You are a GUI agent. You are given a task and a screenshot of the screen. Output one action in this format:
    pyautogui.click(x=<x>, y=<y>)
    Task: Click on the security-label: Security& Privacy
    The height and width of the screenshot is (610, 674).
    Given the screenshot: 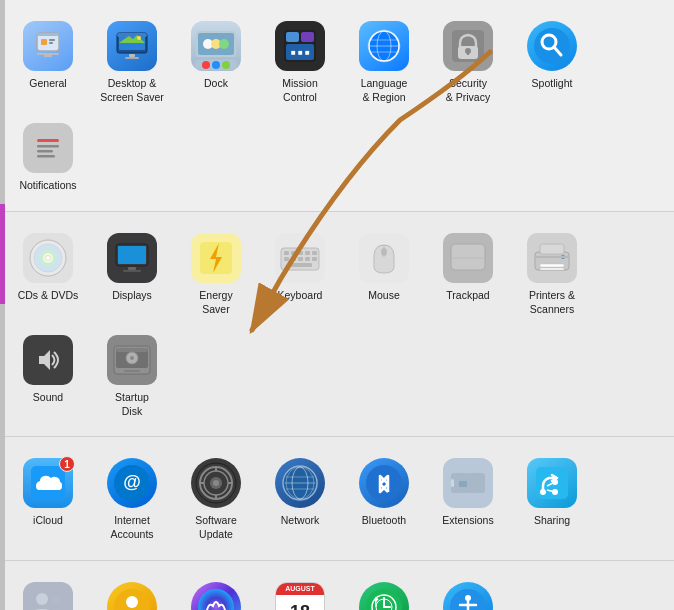 What is the action you would take?
    pyautogui.click(x=468, y=90)
    